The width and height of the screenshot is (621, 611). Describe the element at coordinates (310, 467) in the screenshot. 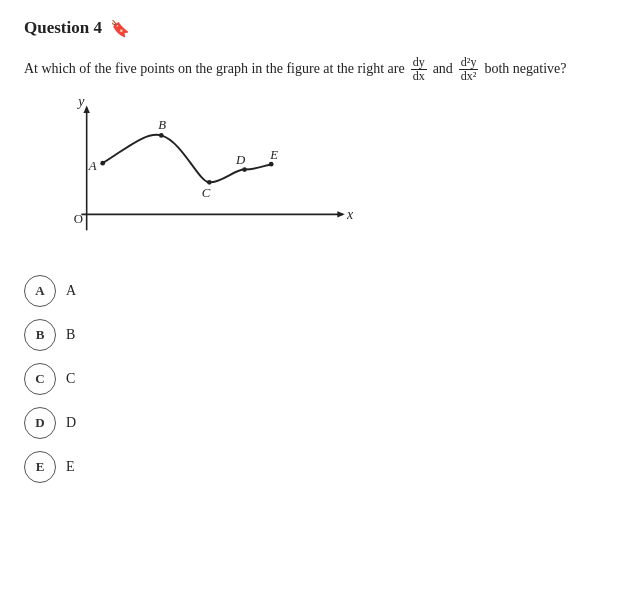

I see `option-e: E E` at that location.